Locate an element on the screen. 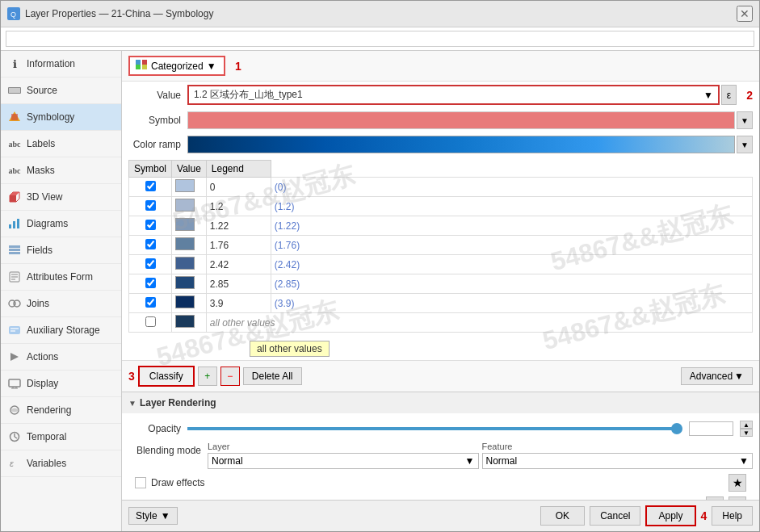 The width and height of the screenshot is (760, 532). add-button: + is located at coordinates (208, 376).